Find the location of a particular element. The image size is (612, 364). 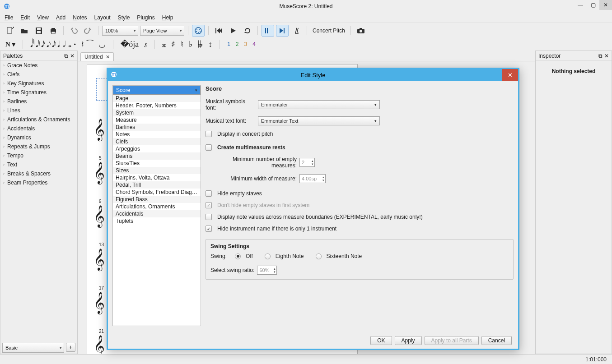

metronome-icon is located at coordinates (297, 31).